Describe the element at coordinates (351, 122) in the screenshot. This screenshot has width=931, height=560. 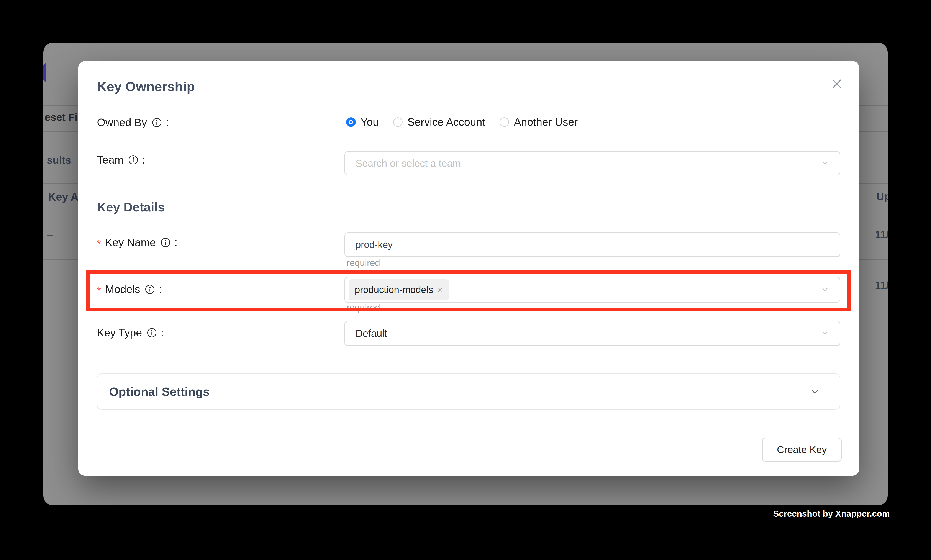
I see `radio-selected-icon` at that location.